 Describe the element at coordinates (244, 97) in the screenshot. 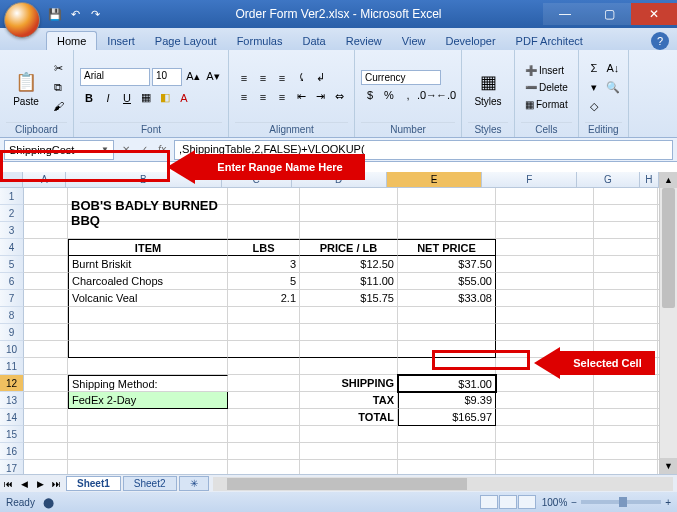

I see `align-left-icon: ≡` at that location.